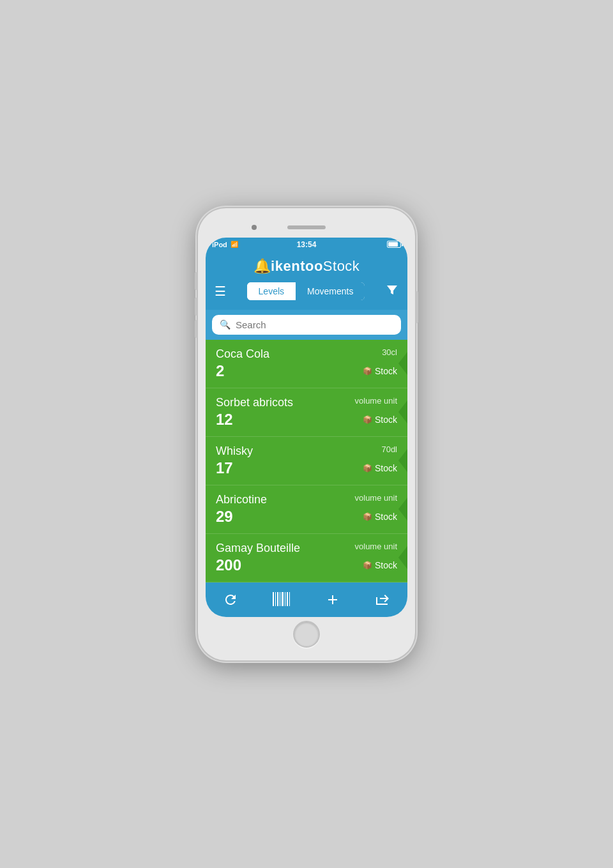 The image size is (613, 868). I want to click on phone-top-bar, so click(306, 227).